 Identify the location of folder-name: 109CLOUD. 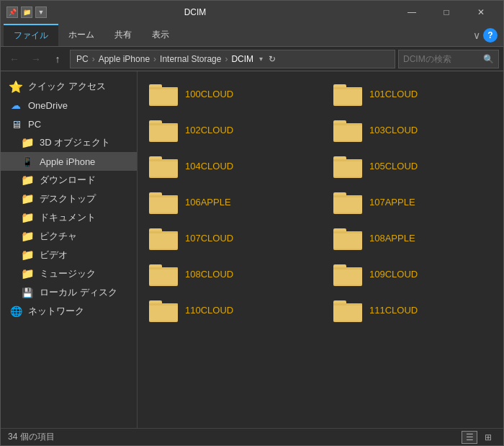
(393, 274).